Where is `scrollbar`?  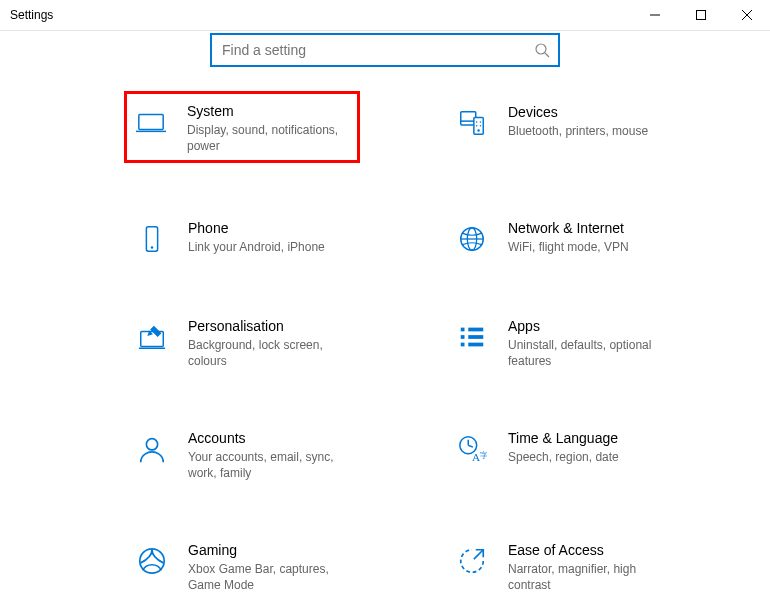 scrollbar is located at coordinates (764, 334).